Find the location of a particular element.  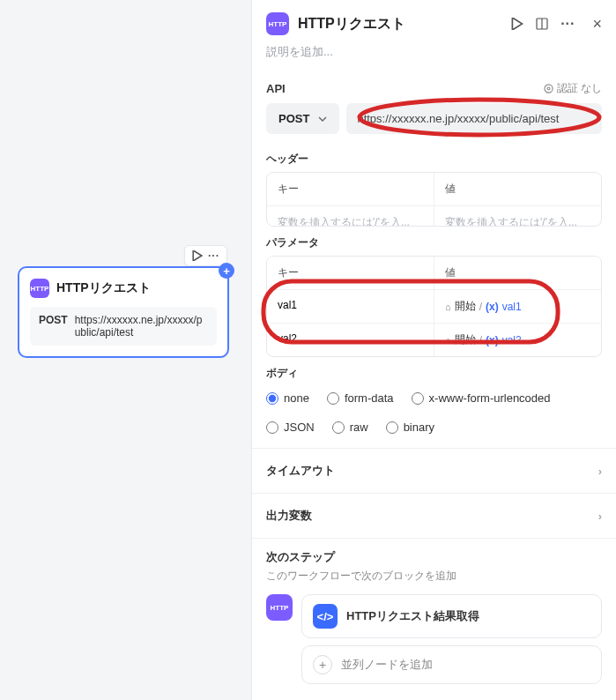

add-parallel-node-button: + 並列ノードを追加 is located at coordinates (451, 665).